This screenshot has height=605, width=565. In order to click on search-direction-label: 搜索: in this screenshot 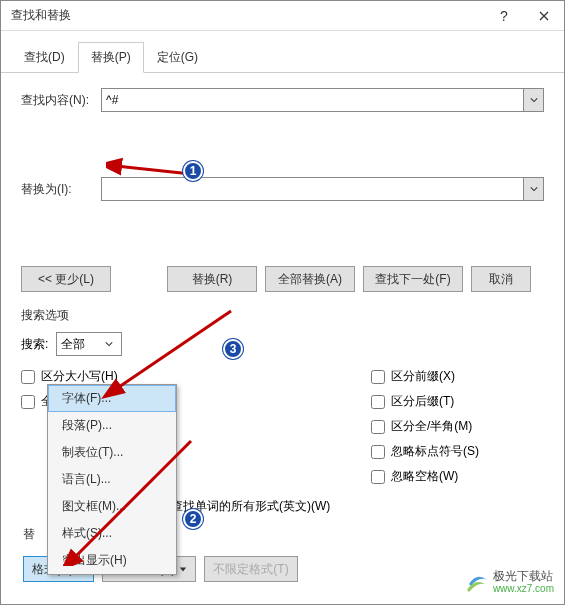, I will do `click(34, 344)`.